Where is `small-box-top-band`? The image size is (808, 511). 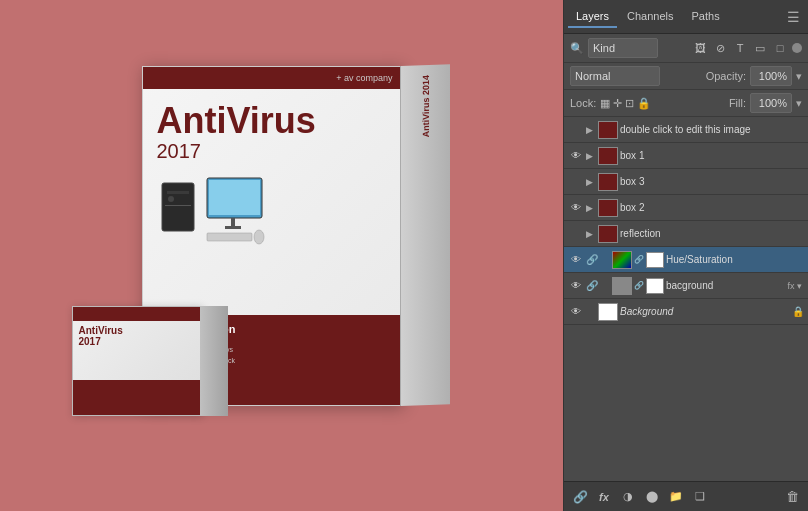
small-box-top-band is located at coordinates (137, 314).